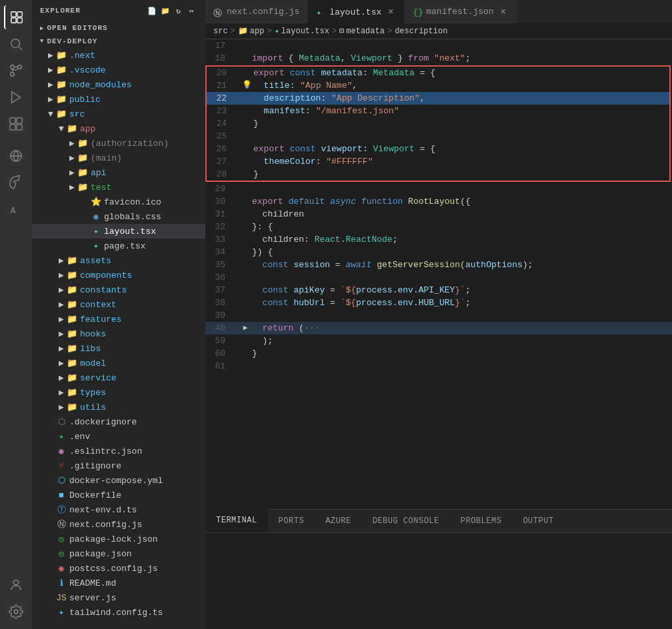  I want to click on terminal-tab-terminal: TERMINAL, so click(237, 521).